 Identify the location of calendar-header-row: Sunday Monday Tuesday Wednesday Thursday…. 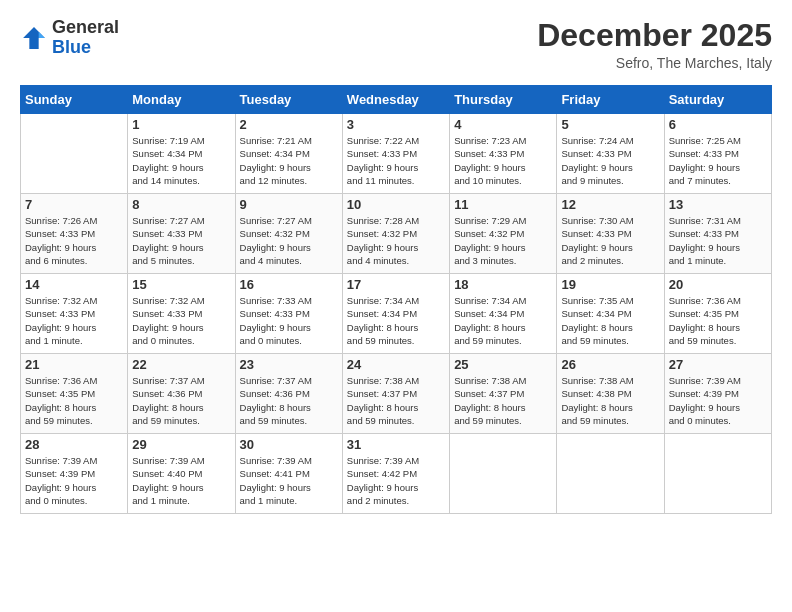
(396, 100).